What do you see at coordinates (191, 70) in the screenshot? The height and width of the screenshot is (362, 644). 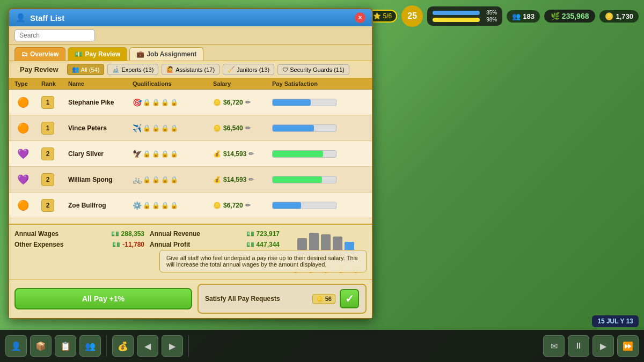 I see `filter-assistants: 🙋 Assistants (17)` at bounding box center [191, 70].